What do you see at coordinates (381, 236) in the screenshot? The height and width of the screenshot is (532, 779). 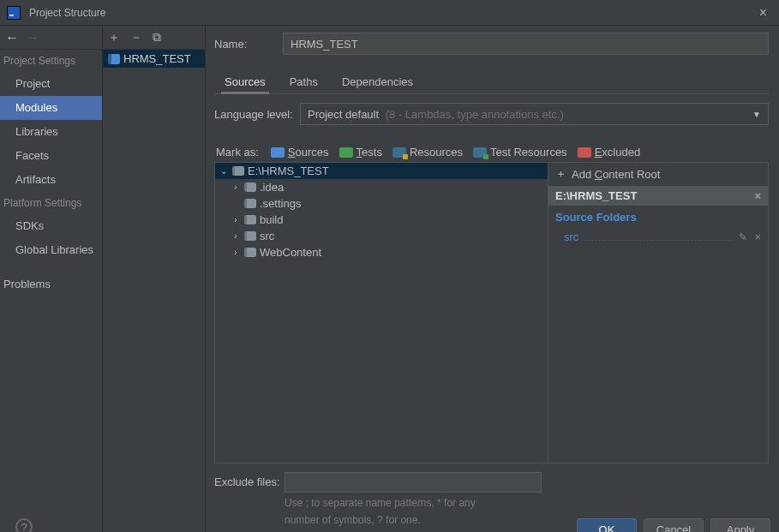 I see `tree-item-src: › src` at bounding box center [381, 236].